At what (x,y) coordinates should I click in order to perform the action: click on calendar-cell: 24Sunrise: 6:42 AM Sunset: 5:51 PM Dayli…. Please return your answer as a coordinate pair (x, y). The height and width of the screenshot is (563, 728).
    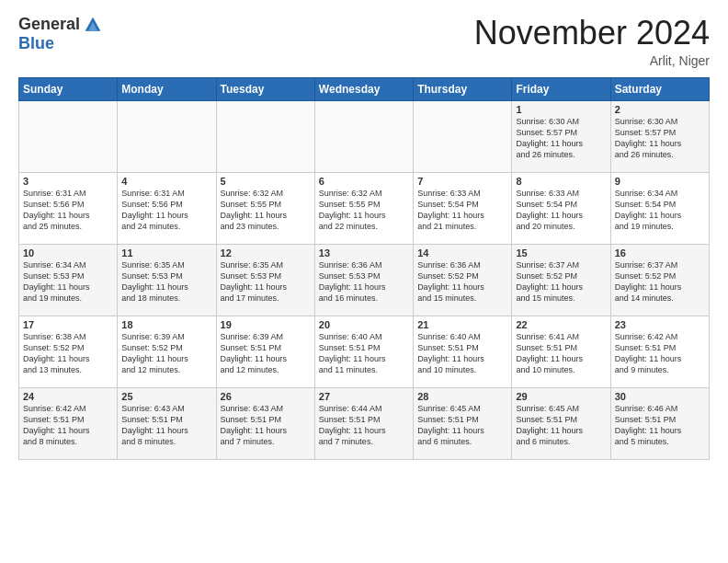
    Looking at the image, I should click on (68, 423).